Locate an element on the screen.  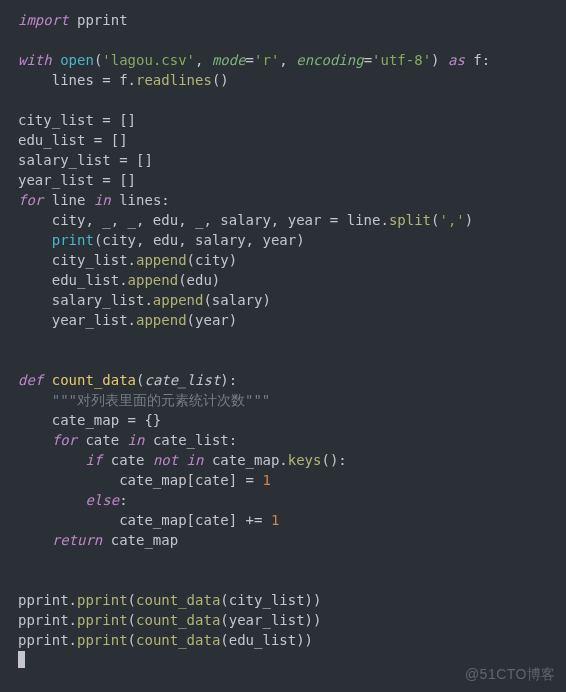
string-literal: ',' is located at coordinates (452, 220).